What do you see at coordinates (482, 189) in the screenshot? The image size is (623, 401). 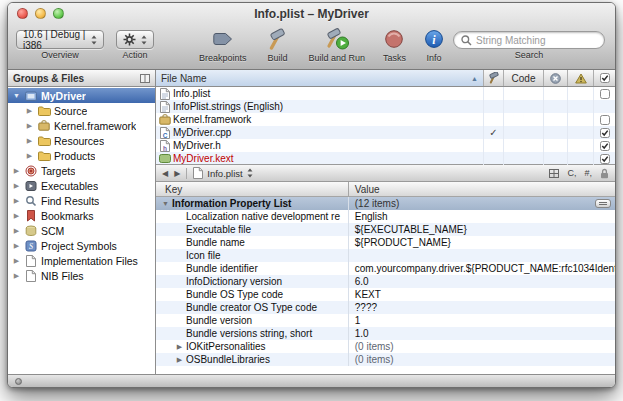 I see `value-column-header: Value` at bounding box center [482, 189].